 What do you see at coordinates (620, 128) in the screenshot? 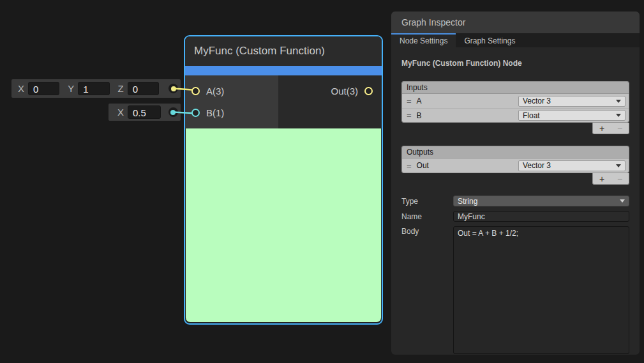
I see `remove-input-button: −` at bounding box center [620, 128].